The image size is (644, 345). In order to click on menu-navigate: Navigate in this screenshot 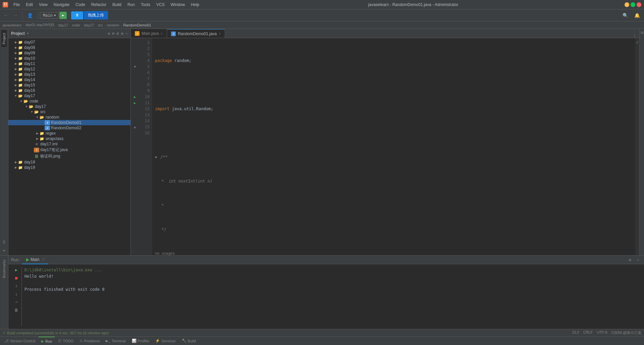, I will do `click(62, 5)`.